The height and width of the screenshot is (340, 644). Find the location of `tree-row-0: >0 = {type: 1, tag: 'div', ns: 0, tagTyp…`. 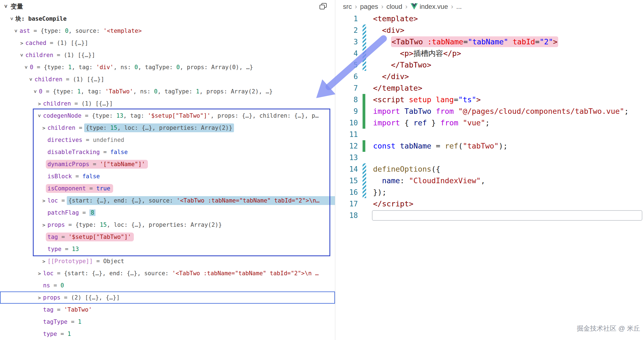

tree-row-0: >0 = {type: 1, tag: 'div', ns: 0, tagTyp… is located at coordinates (167, 67).